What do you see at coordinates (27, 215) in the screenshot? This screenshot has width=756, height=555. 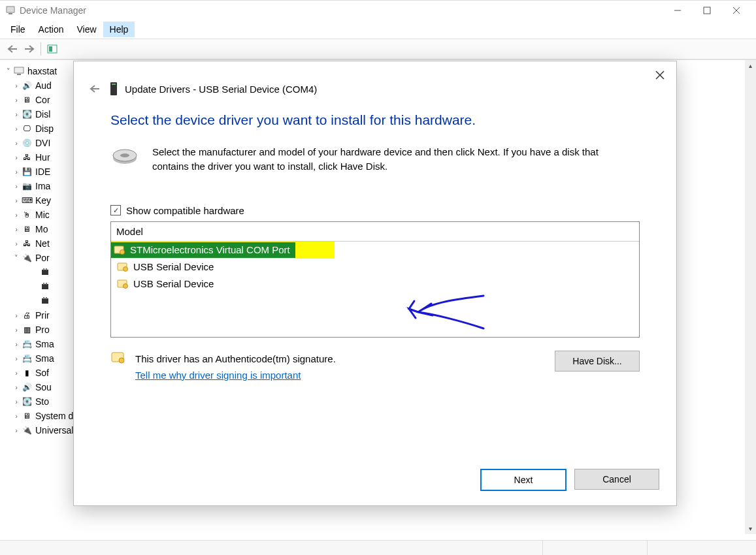 I see `device-category-icon: 🖱` at bounding box center [27, 215].